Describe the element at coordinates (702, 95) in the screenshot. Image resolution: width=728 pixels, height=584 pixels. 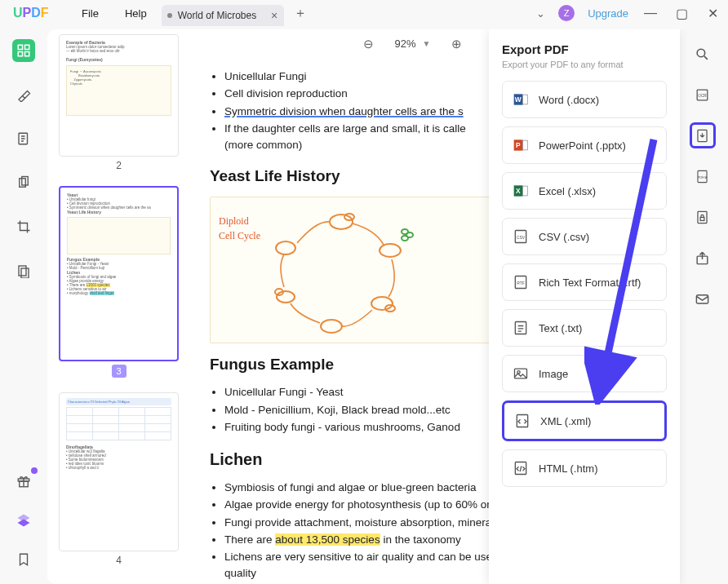
I see `svg-text: OCR` at that location.